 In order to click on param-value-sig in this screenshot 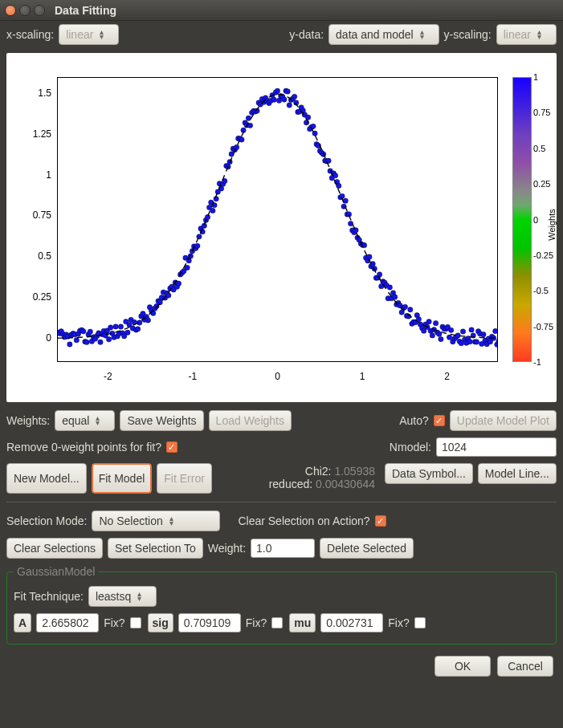, I will do `click(210, 623)`.